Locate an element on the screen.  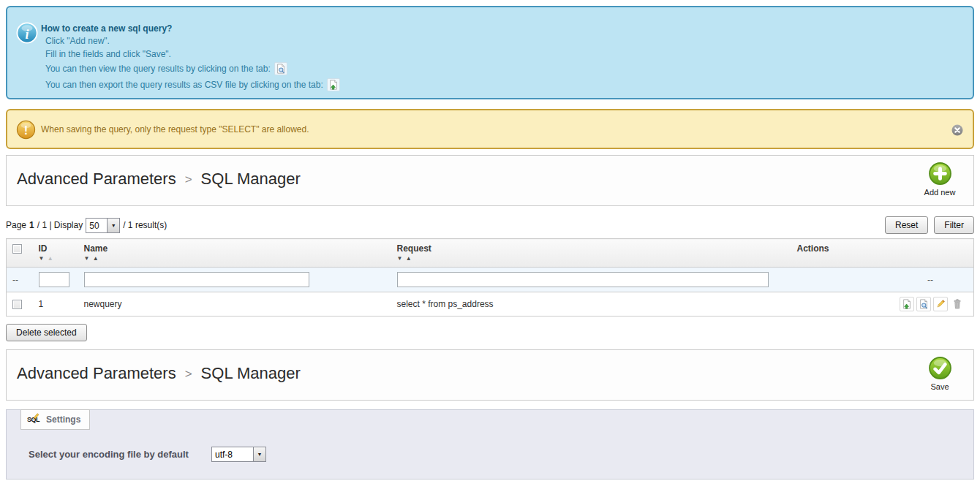
page-label: Page is located at coordinates (16, 225).